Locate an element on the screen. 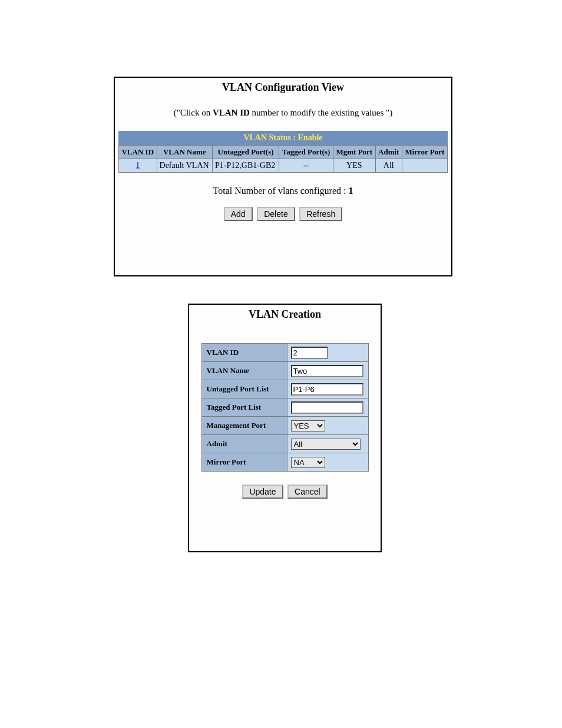  vlan-creation-form: VLAN ID VLAN Name Untagged Port List Tag… is located at coordinates (285, 407).